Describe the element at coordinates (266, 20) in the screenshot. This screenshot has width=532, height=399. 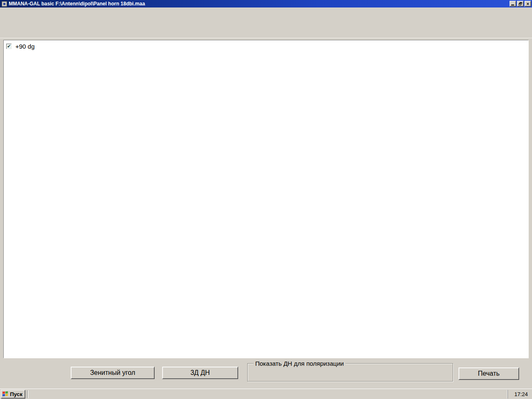
I see `toolbar` at that location.